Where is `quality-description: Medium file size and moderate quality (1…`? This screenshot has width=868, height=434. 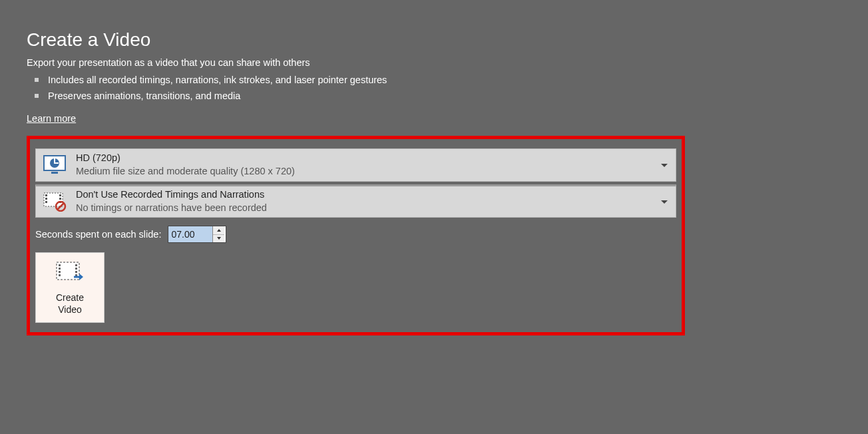
quality-description: Medium file size and moderate quality (1… is located at coordinates (369, 172).